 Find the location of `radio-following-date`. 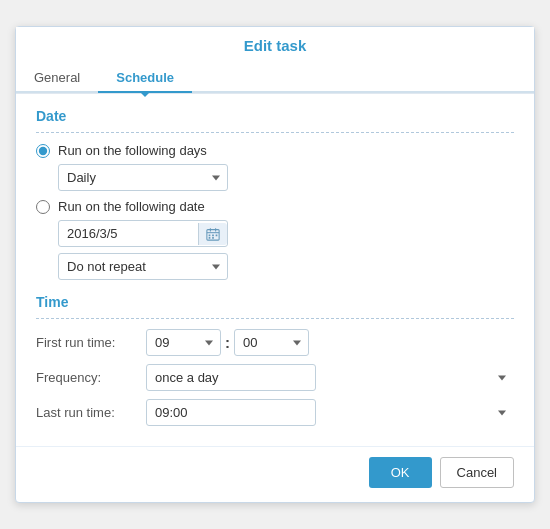

radio-following-date is located at coordinates (43, 207).